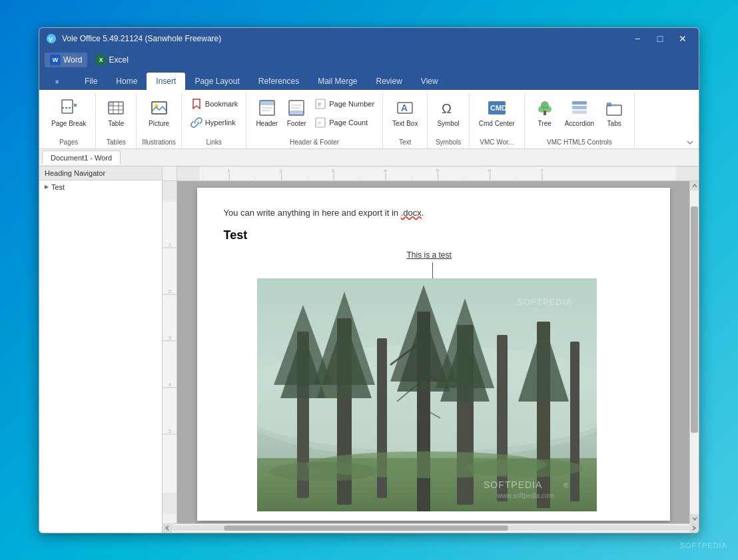  Describe the element at coordinates (344, 104) in the screenshot. I see `page-number-button: # Page Number` at that location.